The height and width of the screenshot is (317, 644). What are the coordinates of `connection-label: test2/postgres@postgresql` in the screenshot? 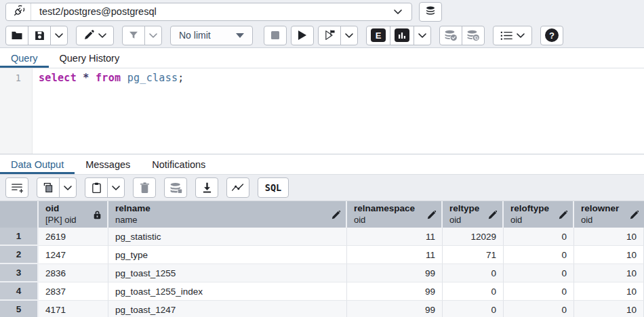 It's located at (213, 12).